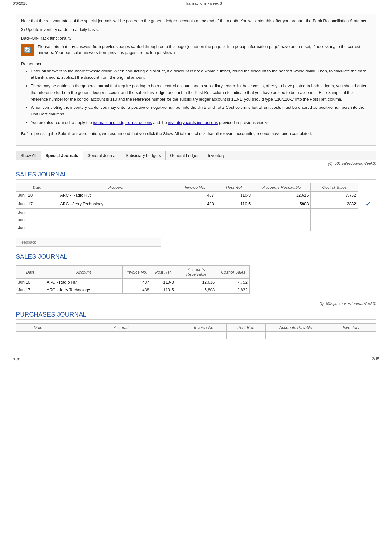 This screenshot has width=392, height=555. Describe the element at coordinates (201, 111) in the screenshot. I see `bullet-item-3: When completing the inventory cards, you…` at that location.